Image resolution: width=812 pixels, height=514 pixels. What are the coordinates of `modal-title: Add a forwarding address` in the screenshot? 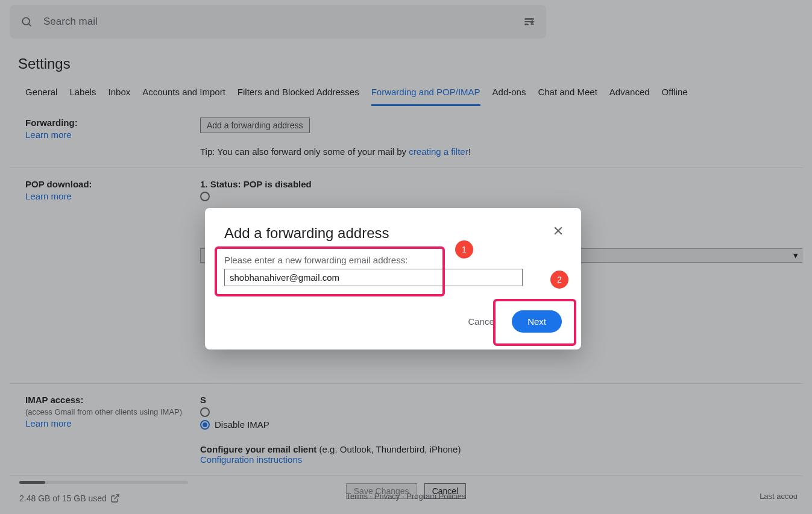 It's located at (393, 233).